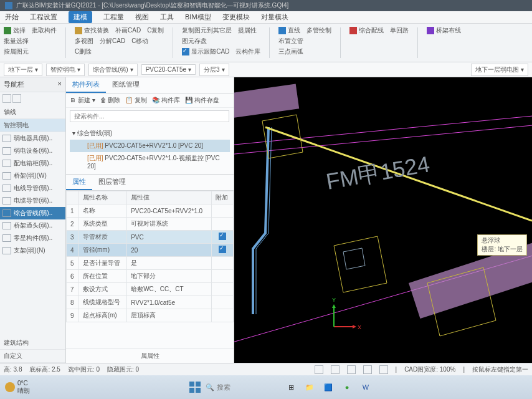  I want to click on copy-button: 📋 复制, so click(136, 100).